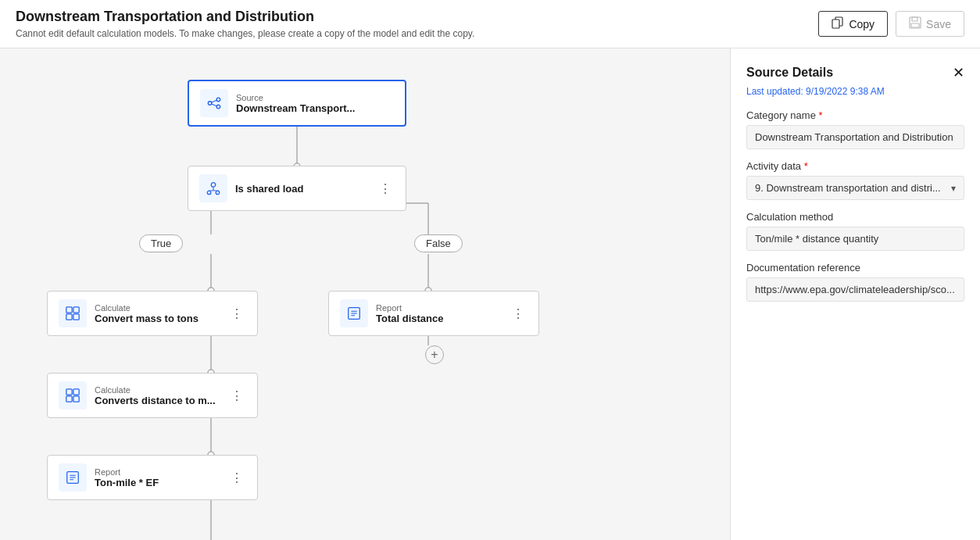 Image resolution: width=980 pixels, height=540 pixels. What do you see at coordinates (855, 217) in the screenshot?
I see `calculation-method-label: Calculation method` at bounding box center [855, 217].